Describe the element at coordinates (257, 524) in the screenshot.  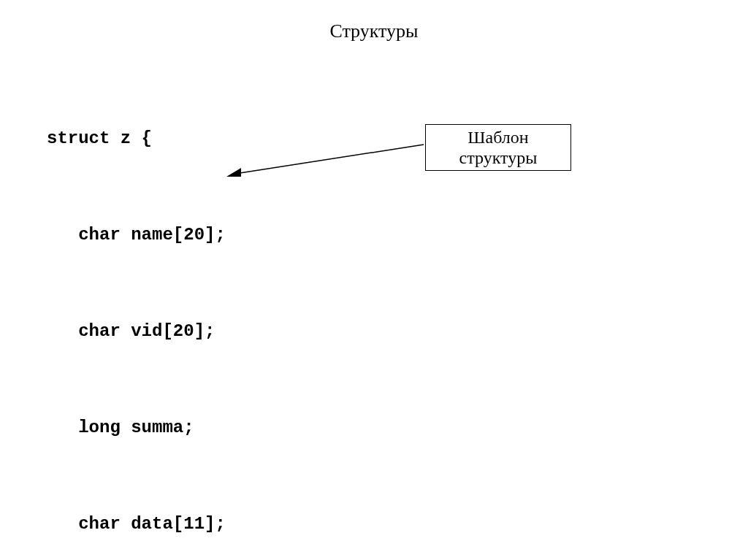
I see `code-line: char data[11];` at that location.